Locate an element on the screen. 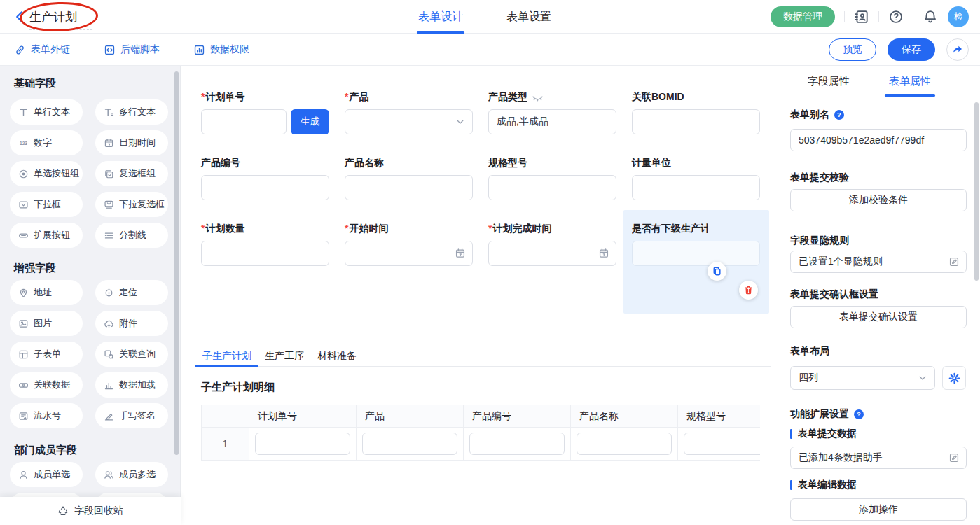 This screenshot has width=980, height=525. cell-product-code-input is located at coordinates (517, 444).